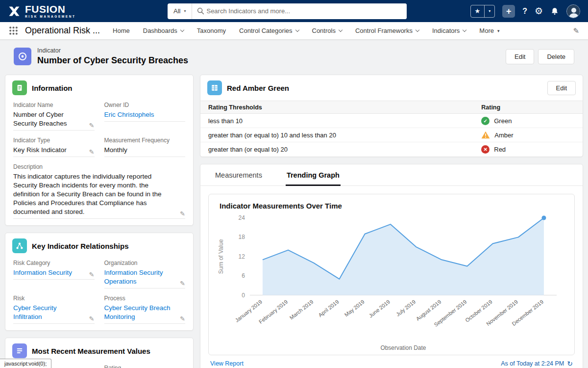 This screenshot has width=588, height=368. I want to click on card-title: Information, so click(52, 88).